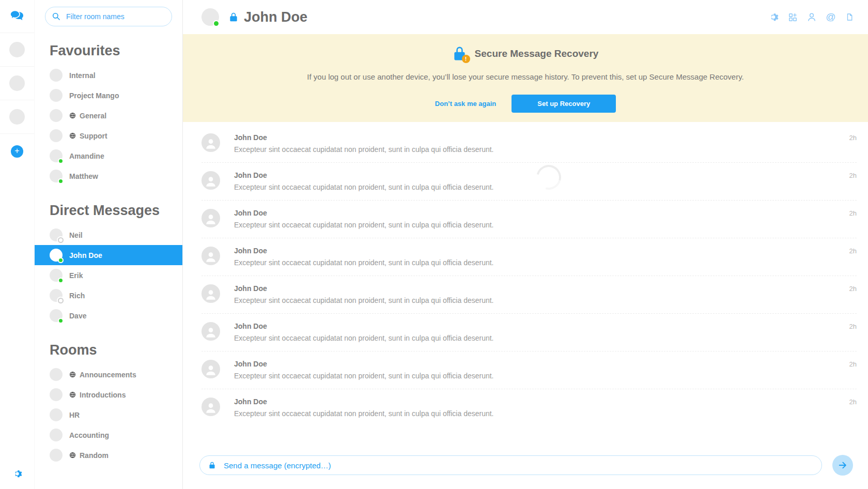  Describe the element at coordinates (76, 276) in the screenshot. I see `room-label: Erik` at that location.